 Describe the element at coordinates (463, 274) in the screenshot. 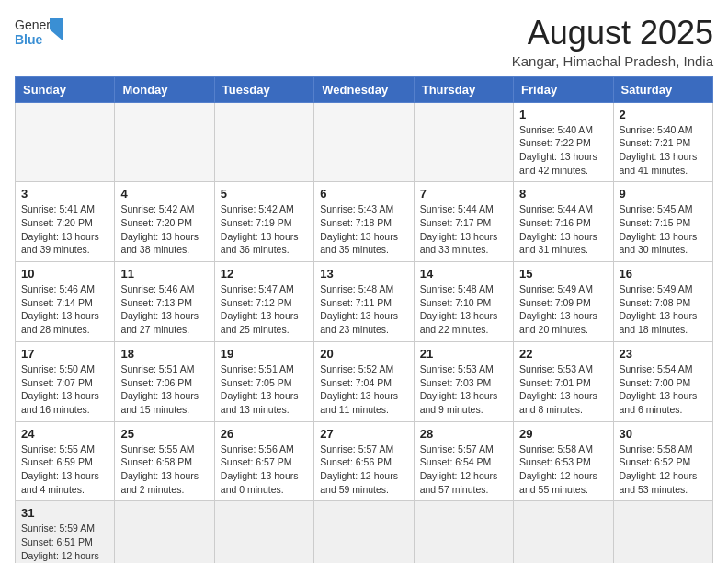

I see `day-number: 14` at that location.